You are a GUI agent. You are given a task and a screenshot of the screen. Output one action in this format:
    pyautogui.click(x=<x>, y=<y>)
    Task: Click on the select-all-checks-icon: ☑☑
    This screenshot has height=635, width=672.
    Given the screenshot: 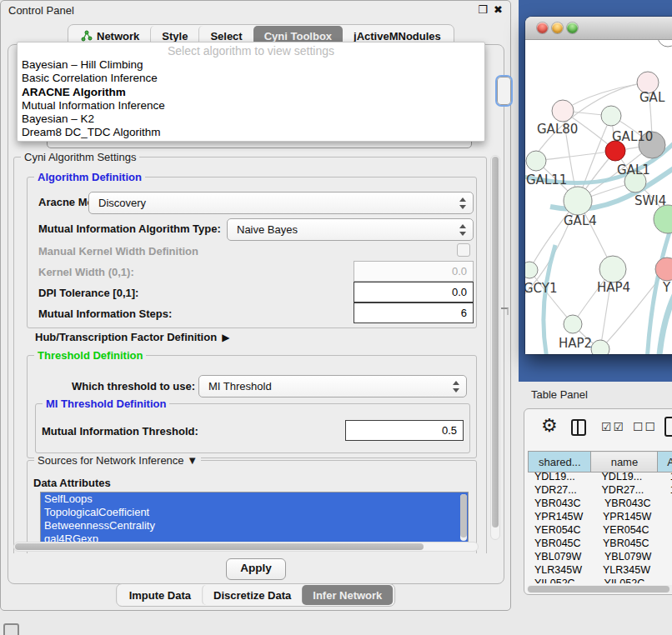 What is the action you would take?
    pyautogui.click(x=614, y=427)
    